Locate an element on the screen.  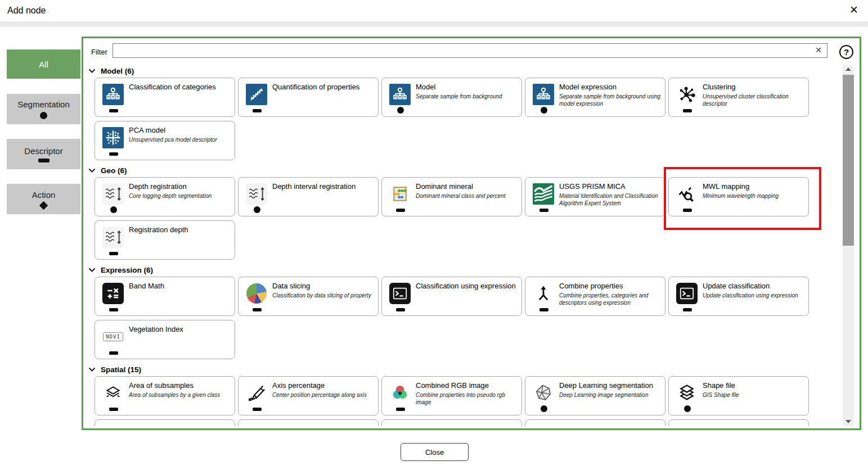
node-card-dominant-mineral: Dominant mineralDominant mineral class a… is located at coordinates (452, 197).